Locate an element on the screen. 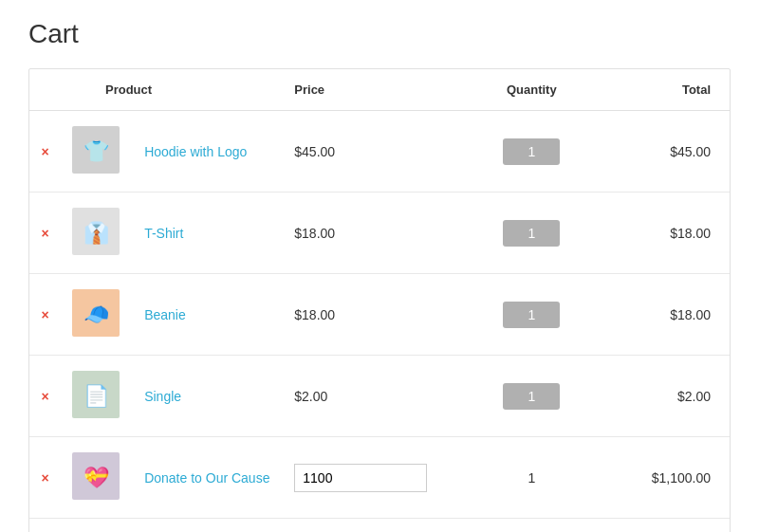  product-name-cell: Hoodie with Logo is located at coordinates (208, 152).